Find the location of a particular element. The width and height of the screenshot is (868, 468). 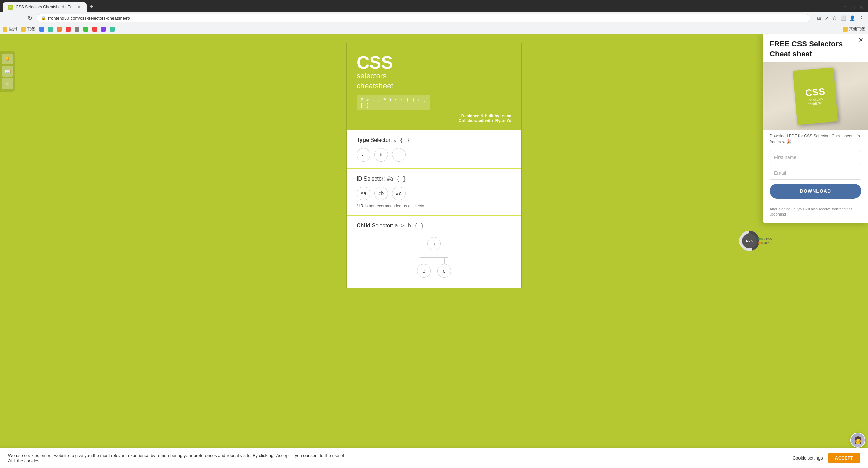

child-code: a > b { } is located at coordinates (410, 225).